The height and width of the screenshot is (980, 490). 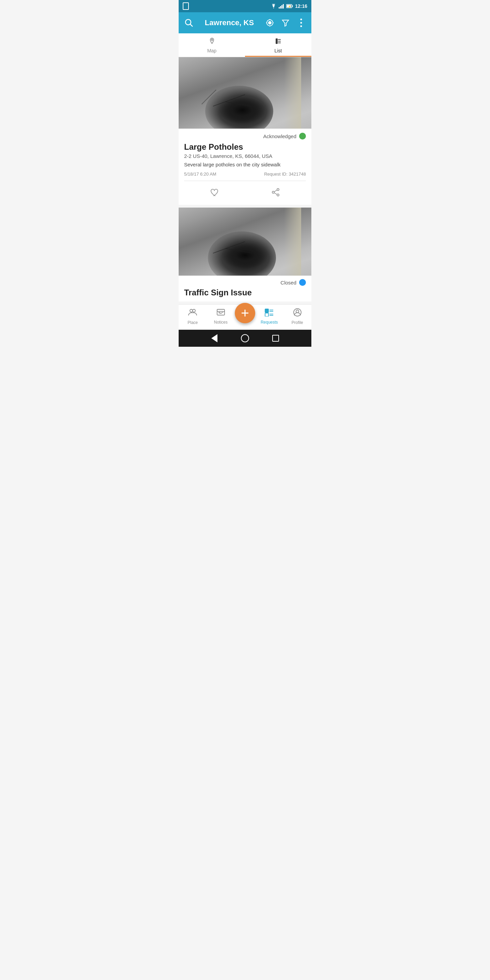 I want to click on filter-button, so click(x=285, y=23).